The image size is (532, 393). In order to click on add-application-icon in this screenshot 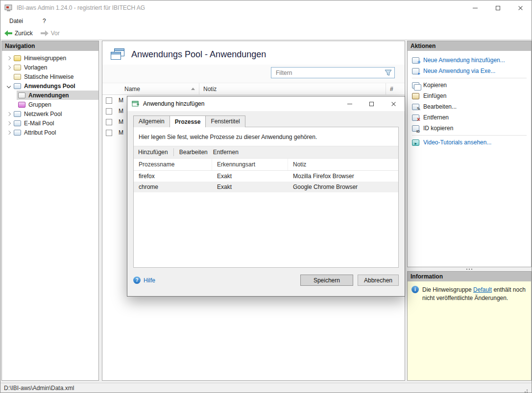, I will do `click(415, 61)`.